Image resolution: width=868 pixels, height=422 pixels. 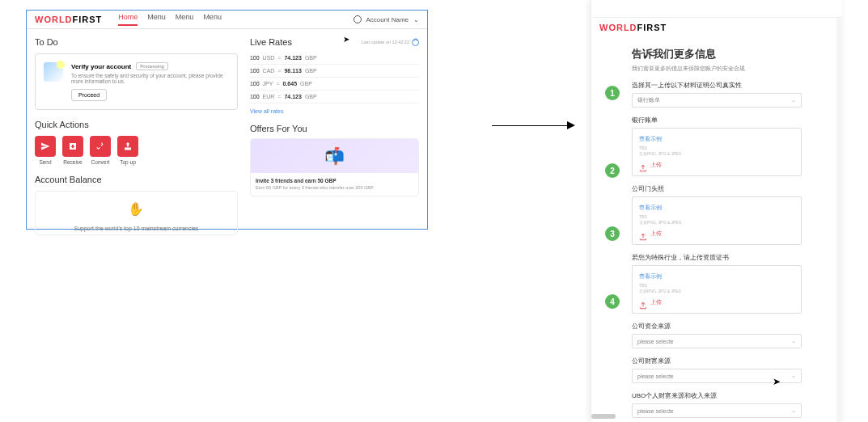 I want to click on rate-from: USD, so click(x=269, y=58).